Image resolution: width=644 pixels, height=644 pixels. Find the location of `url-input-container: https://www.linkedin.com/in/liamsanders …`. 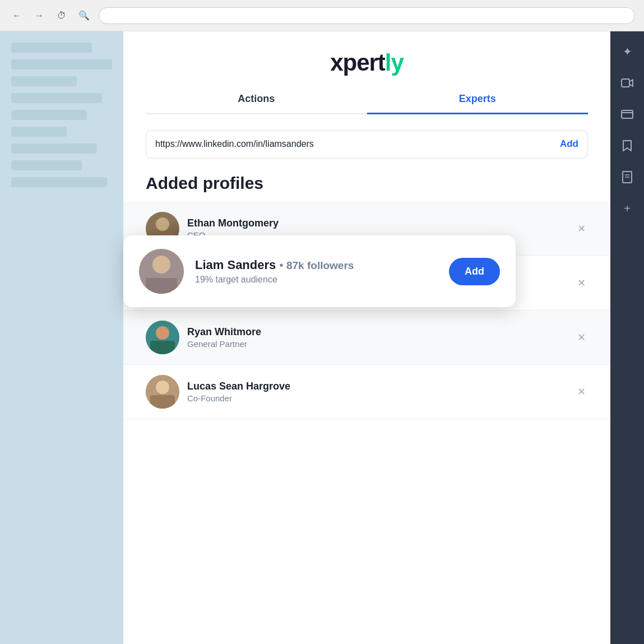

url-input-container: https://www.linkedin.com/in/liamsanders … is located at coordinates (367, 144).